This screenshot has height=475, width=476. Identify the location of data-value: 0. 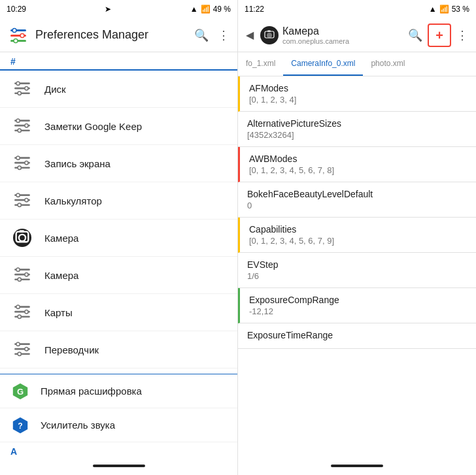
(357, 205).